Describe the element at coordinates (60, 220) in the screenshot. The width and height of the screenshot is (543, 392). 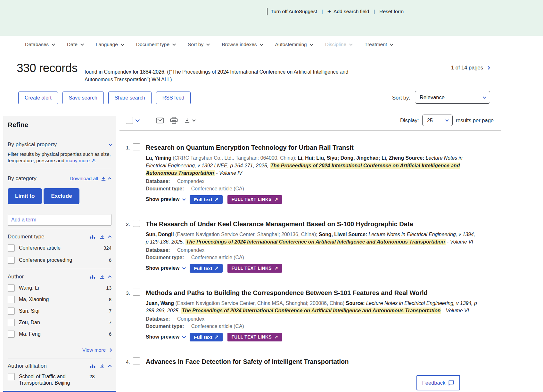
I see `add-term-input` at that location.